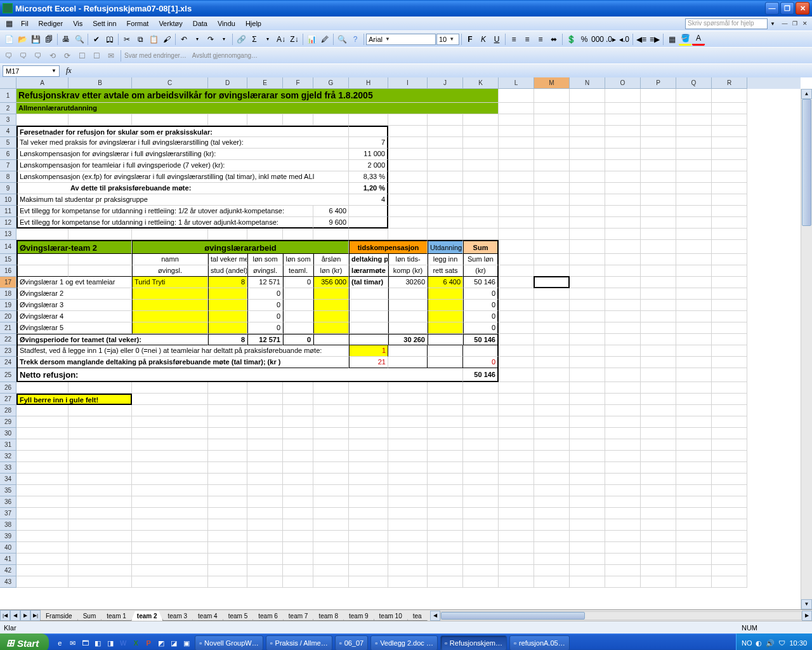 The height and width of the screenshot is (650, 812). What do you see at coordinates (587, 514) in the screenshot?
I see `cell-N37` at bounding box center [587, 514].